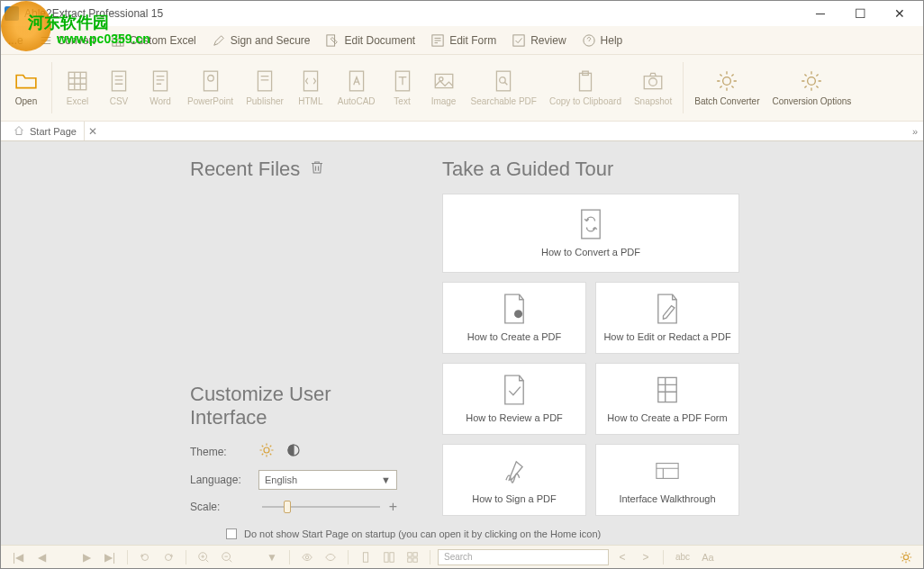 The height and width of the screenshot is (569, 924). Describe the element at coordinates (727, 88) in the screenshot. I see `tool-batch-converter: Batch Converter` at that location.